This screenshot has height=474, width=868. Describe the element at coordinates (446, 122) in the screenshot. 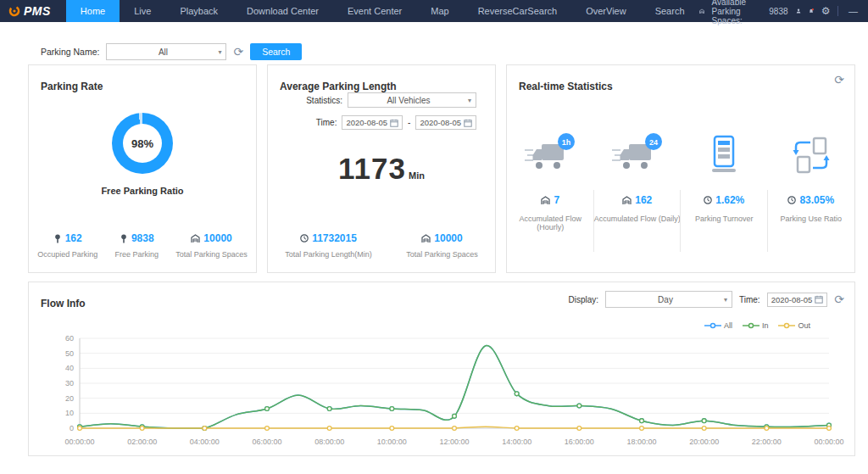

I see `date-to-input: 2020-08-05` at that location.